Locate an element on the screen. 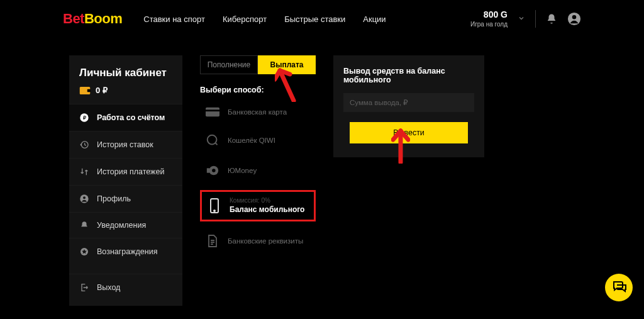 This screenshot has width=644, height=319. balance-value: 800 G is located at coordinates (489, 15).